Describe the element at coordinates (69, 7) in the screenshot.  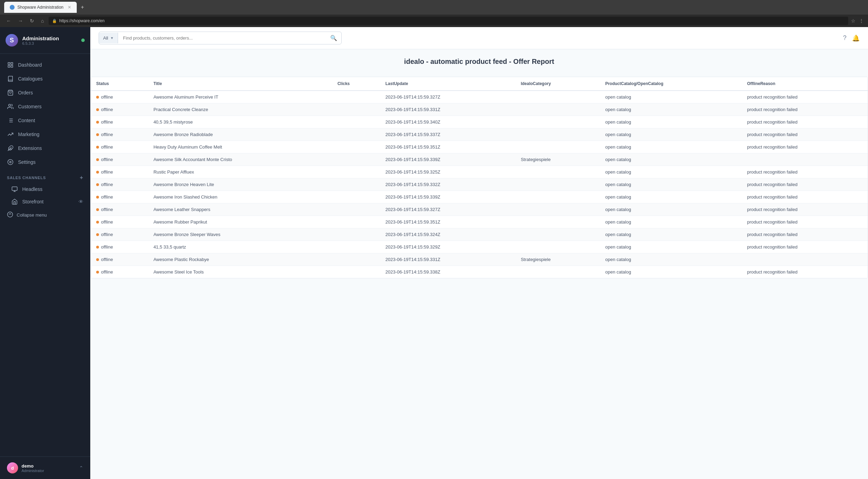
I see `tab-close-button: ✕` at that location.